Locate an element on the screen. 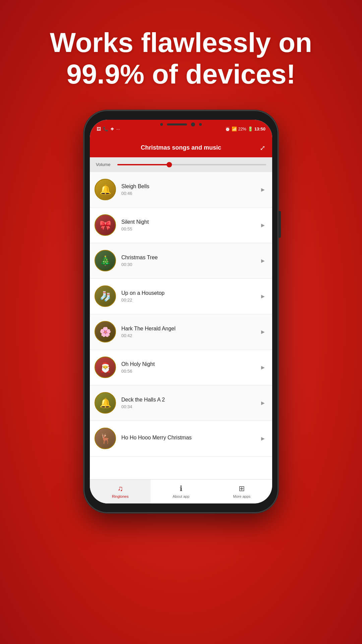 The height and width of the screenshot is (644, 362). song-icon: 🎅 is located at coordinates (105, 367).